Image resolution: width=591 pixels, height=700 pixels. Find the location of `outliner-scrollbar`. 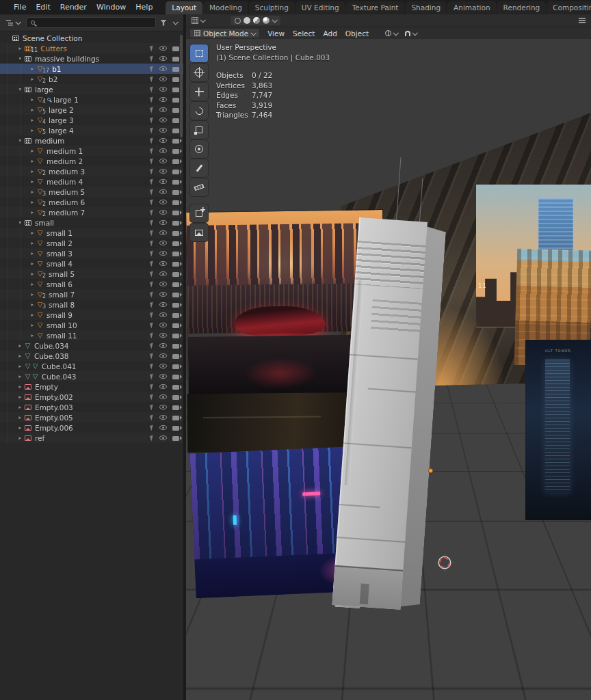

outliner-scrollbar is located at coordinates (181, 86).